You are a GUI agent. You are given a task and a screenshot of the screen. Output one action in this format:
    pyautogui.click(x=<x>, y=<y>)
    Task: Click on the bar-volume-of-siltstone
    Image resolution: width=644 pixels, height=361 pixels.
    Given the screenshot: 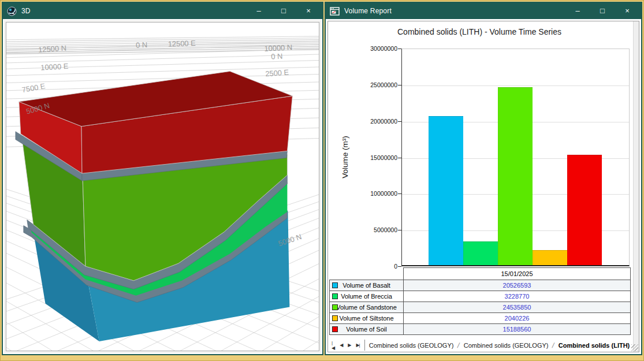 What is the action you would take?
    pyautogui.click(x=550, y=258)
    